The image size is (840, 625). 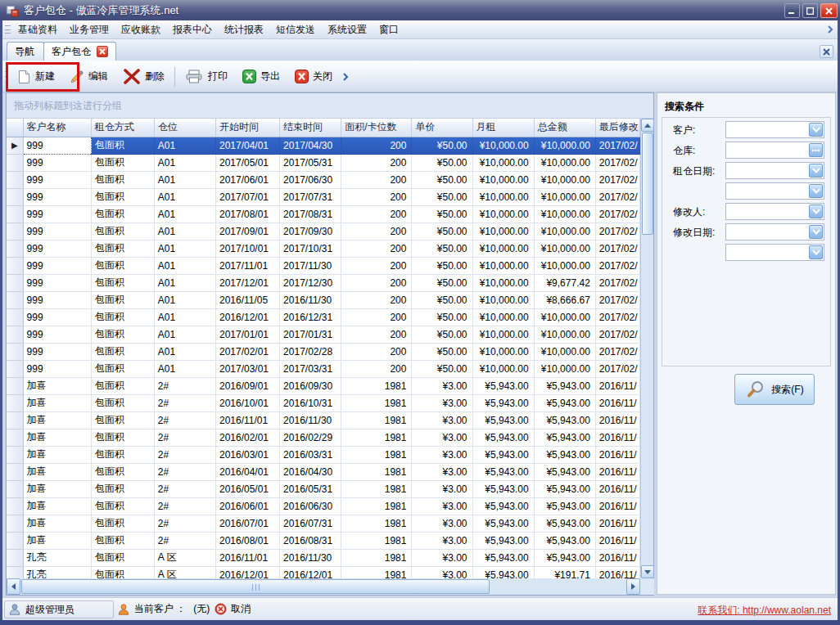 What do you see at coordinates (123, 128) in the screenshot?
I see `column-header-2: 租仓方式` at bounding box center [123, 128].